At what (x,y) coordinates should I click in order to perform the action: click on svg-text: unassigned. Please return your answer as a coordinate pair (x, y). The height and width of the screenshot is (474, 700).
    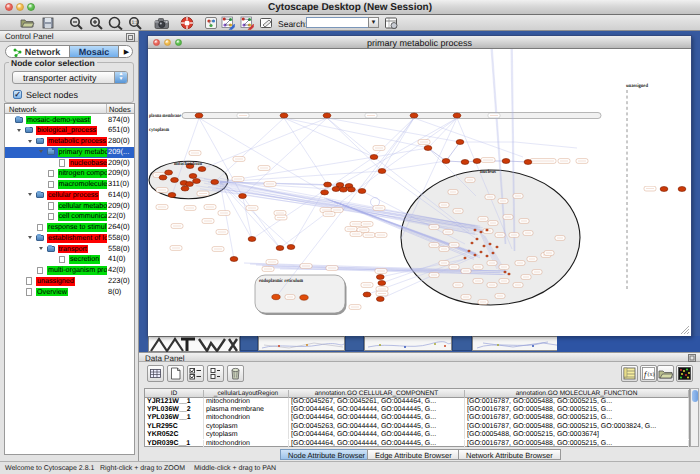
    Looking at the image, I should click on (637, 86).